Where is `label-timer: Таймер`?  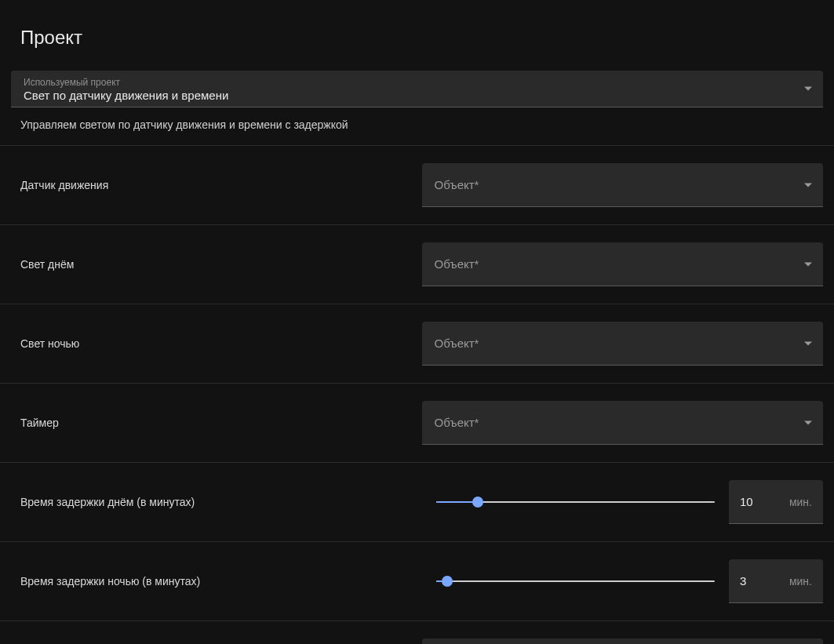 label-timer: Таймер is located at coordinates (221, 423).